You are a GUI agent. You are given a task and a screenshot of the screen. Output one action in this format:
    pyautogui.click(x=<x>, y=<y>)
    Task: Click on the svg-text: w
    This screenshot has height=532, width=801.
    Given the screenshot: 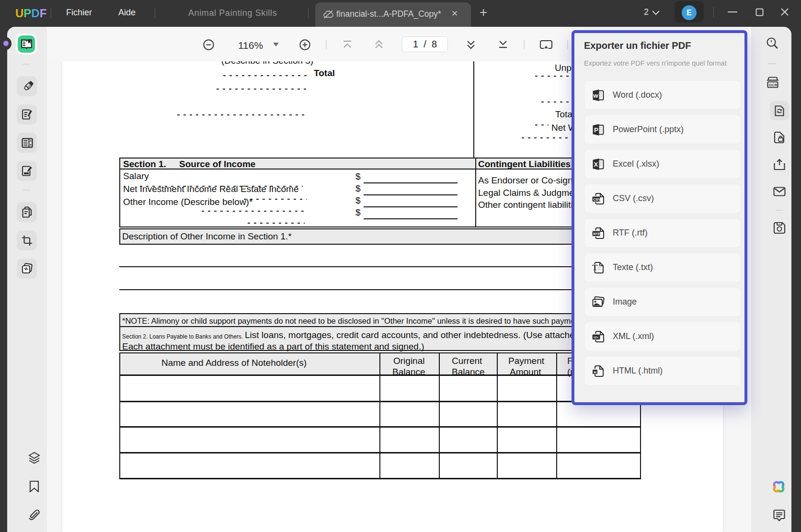 What is the action you would take?
    pyautogui.click(x=596, y=96)
    